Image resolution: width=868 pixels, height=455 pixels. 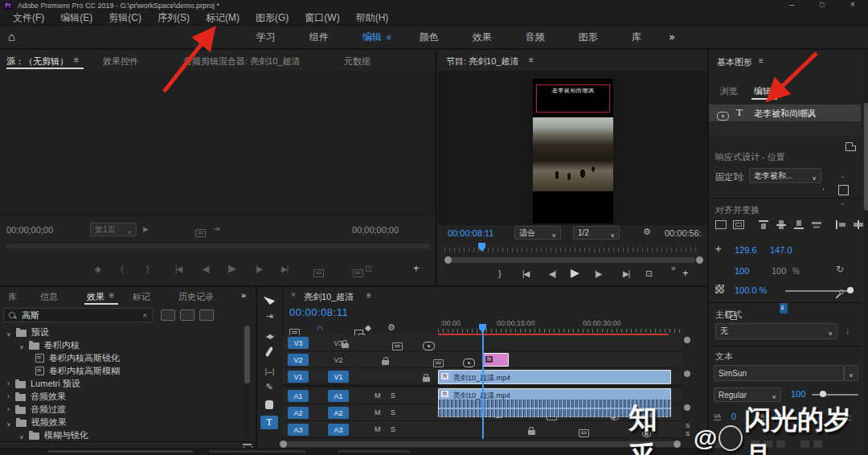 What do you see at coordinates (687, 408) in the screenshot?
I see `track-height-handle` at bounding box center [687, 408].